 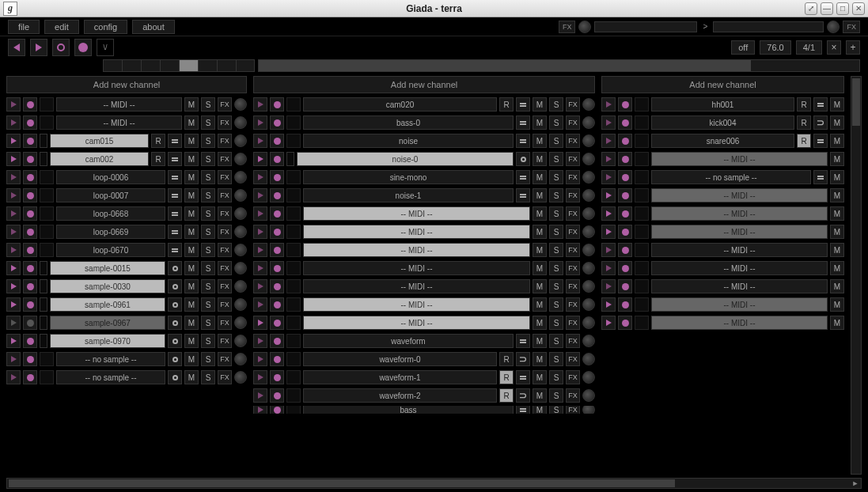 I want to click on horizontal-scrollbar: ◄ ►, so click(x=434, y=483).